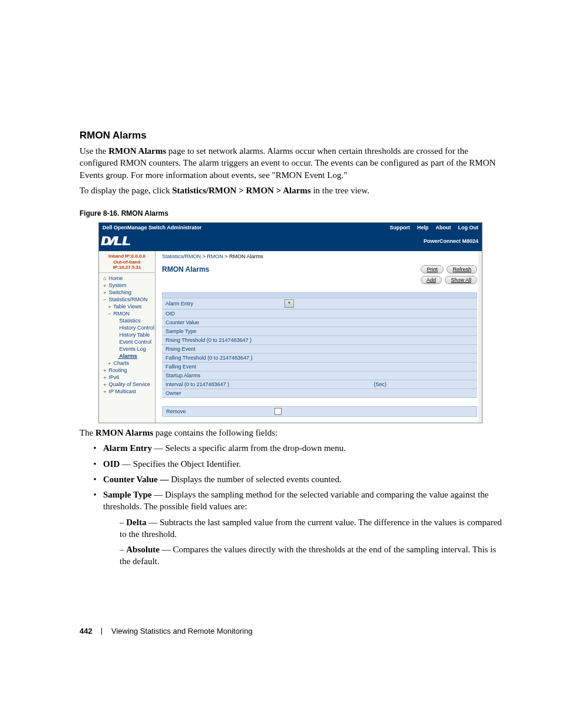 The height and width of the screenshot is (728, 562). What do you see at coordinates (289, 304) in the screenshot?
I see `dropdown-icon: ▾` at bounding box center [289, 304].